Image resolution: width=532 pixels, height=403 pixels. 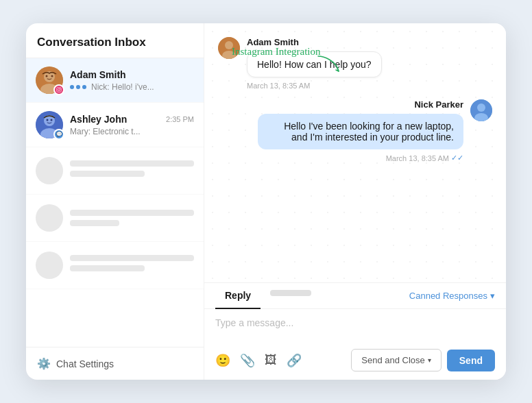 I want to click on message-sent-nick: Nick Parker Hello I've been looking for …, so click(x=355, y=125).